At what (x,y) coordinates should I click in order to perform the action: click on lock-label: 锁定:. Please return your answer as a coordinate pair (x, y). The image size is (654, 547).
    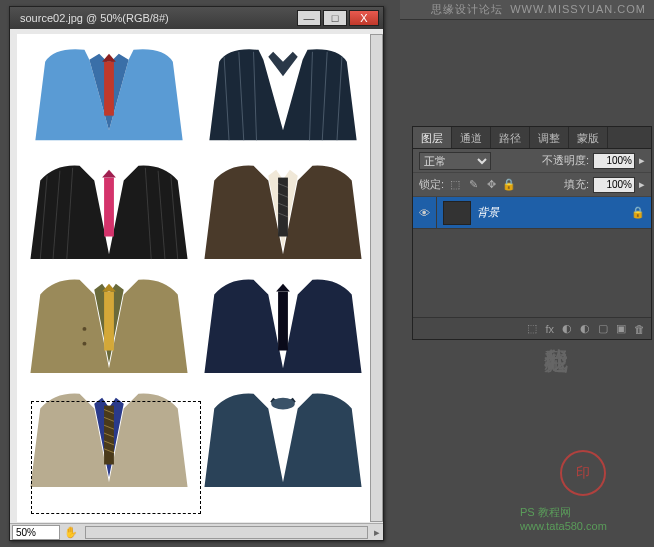
    Looking at the image, I should click on (432, 184).